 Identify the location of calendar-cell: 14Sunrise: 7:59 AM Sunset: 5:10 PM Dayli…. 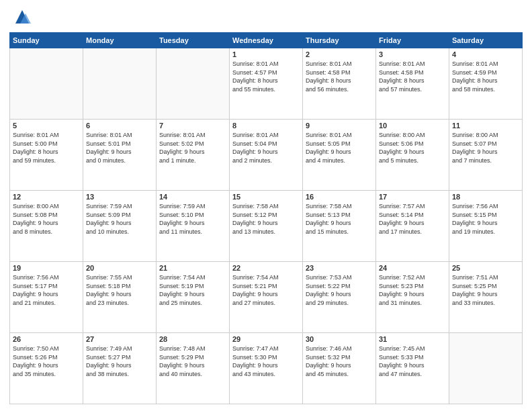
(193, 226).